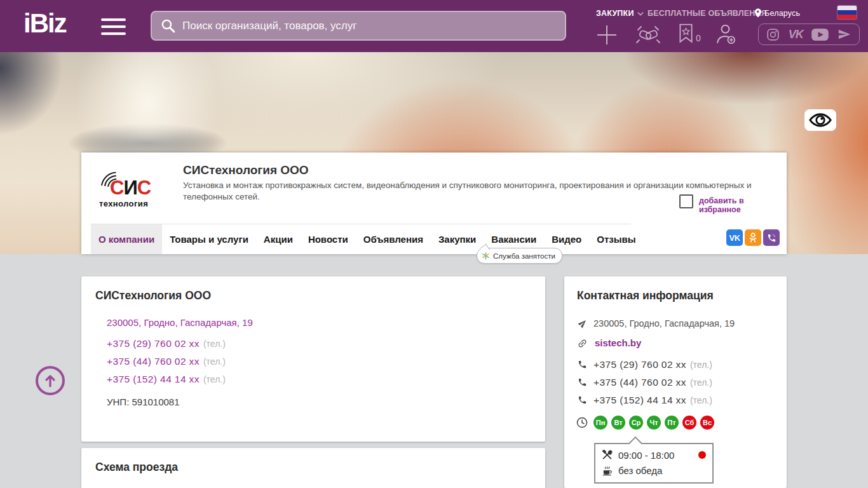  I want to click on tab-о-компании: О компании, so click(126, 239).